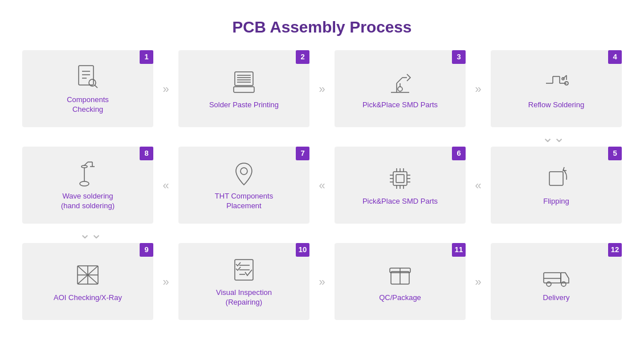 The width and height of the screenshot is (644, 340). I want to click on card-7: 7 THT ComponentsPlacement, so click(244, 185).